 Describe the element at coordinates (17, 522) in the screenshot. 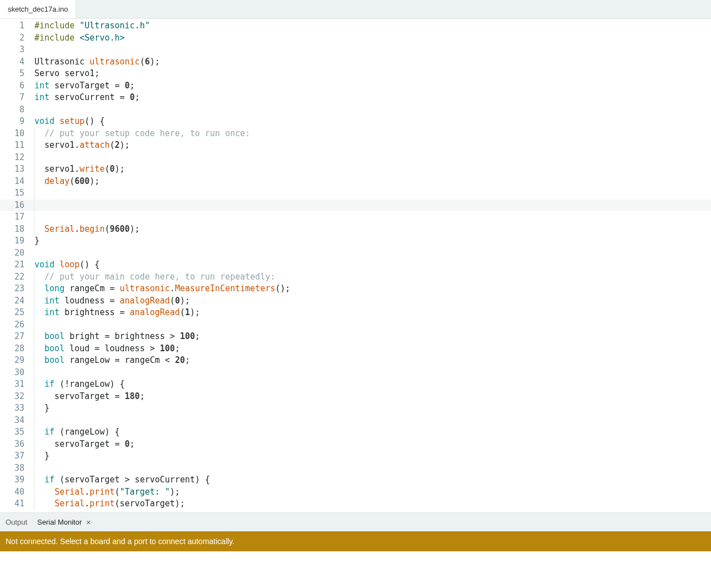

I see `tab-output-label: Output` at that location.